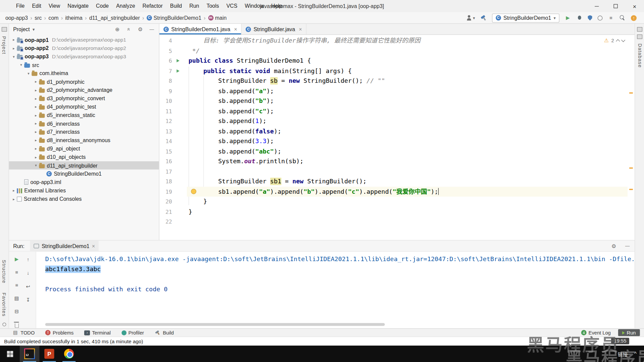  I want to click on search-button, so click(623, 18).